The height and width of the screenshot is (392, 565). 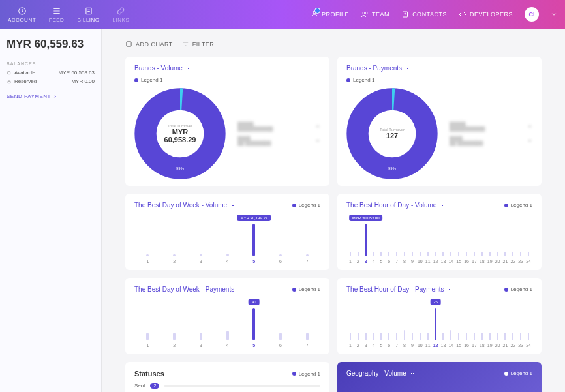 I want to click on nav-team: TEAM, so click(x=375, y=14).